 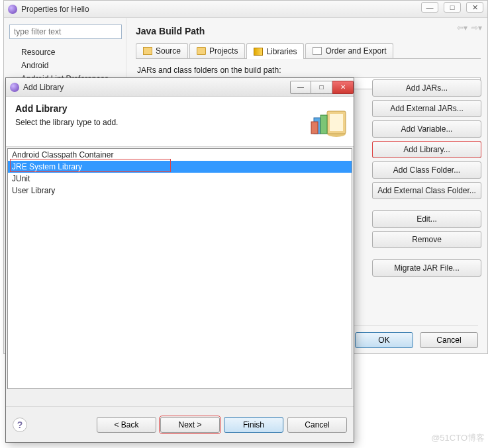 I want to click on forward-arrow-icon: ⇨▾, so click(x=477, y=28).